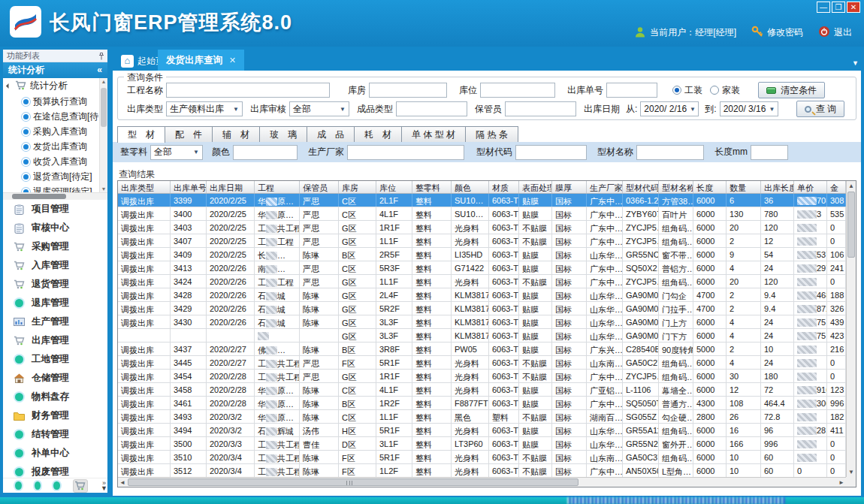 The height and width of the screenshot is (504, 864). Describe the element at coordinates (811, 187) in the screenshot. I see `column-header-单价: 单价` at that location.